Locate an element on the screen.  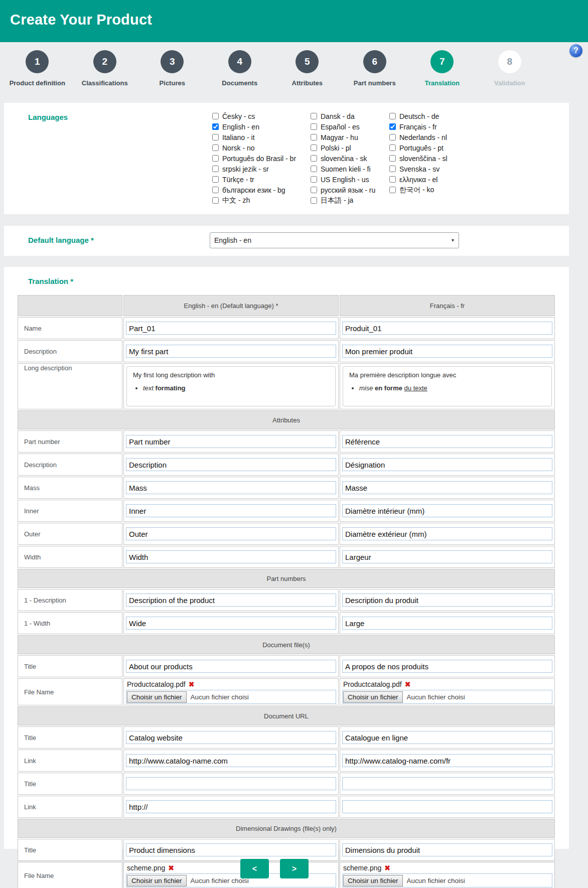
language-item: slovenčina - sk is located at coordinates (350, 159).